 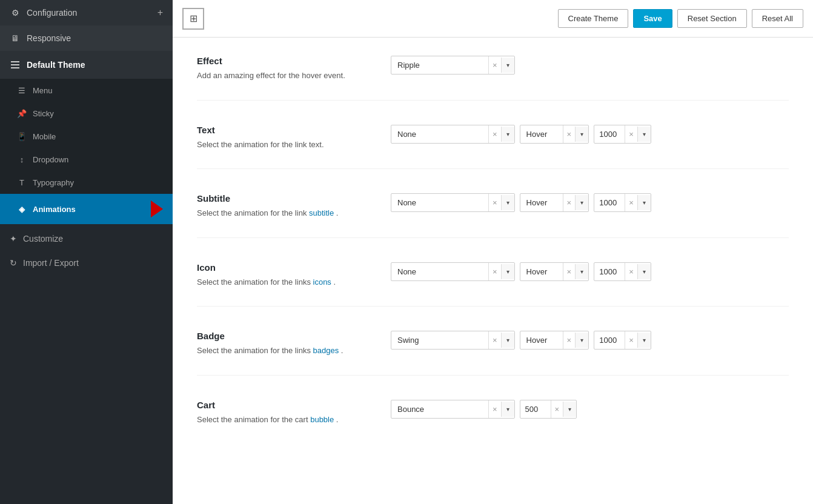 What do you see at coordinates (321, 213) in the screenshot?
I see `subtitle-link: subtitle` at bounding box center [321, 213].